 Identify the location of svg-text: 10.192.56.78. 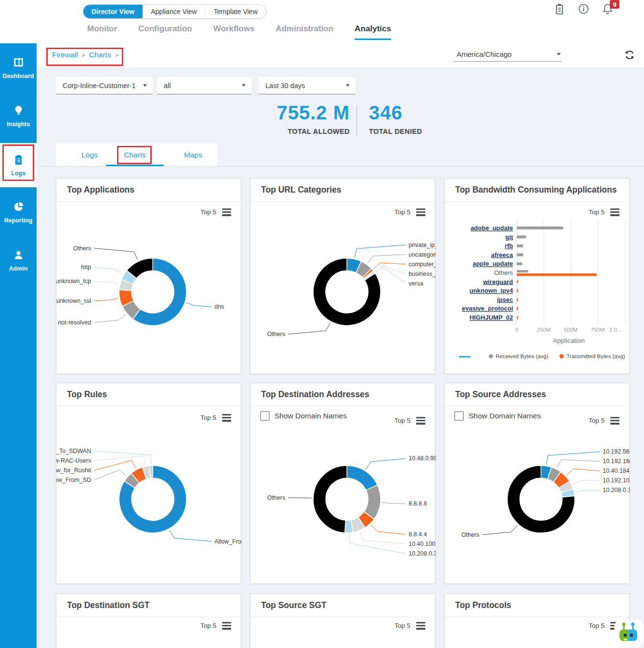
(617, 452).